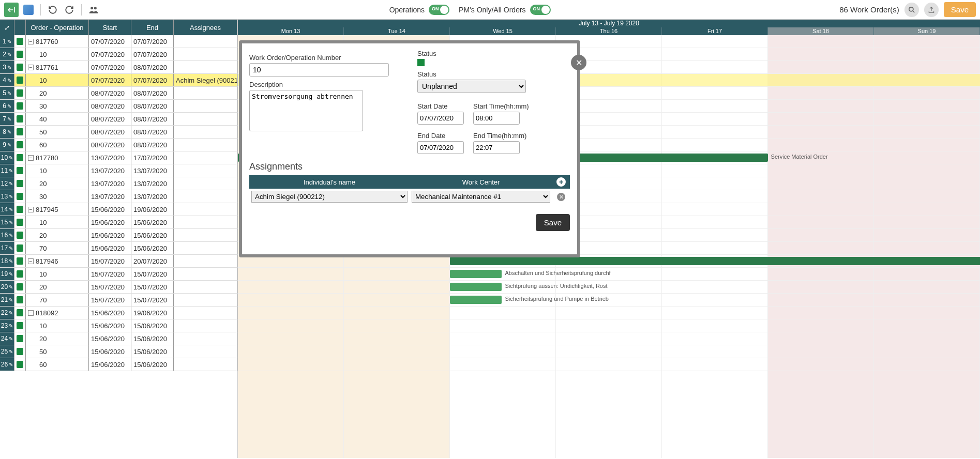 This screenshot has width=980, height=459. What do you see at coordinates (119, 81) in the screenshot?
I see `table-row: 4 ✎ 1007/07/202007/07/2020Achim Siegel (…` at bounding box center [119, 81].